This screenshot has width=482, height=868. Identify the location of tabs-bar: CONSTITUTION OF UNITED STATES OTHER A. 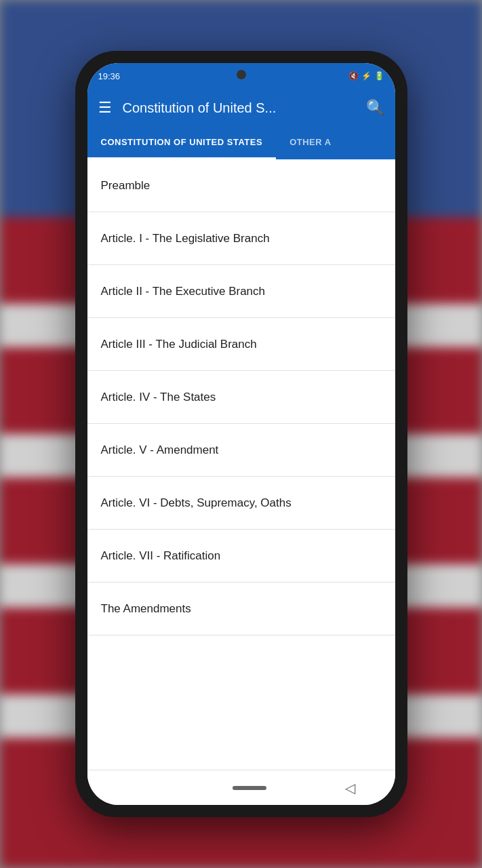
(241, 143).